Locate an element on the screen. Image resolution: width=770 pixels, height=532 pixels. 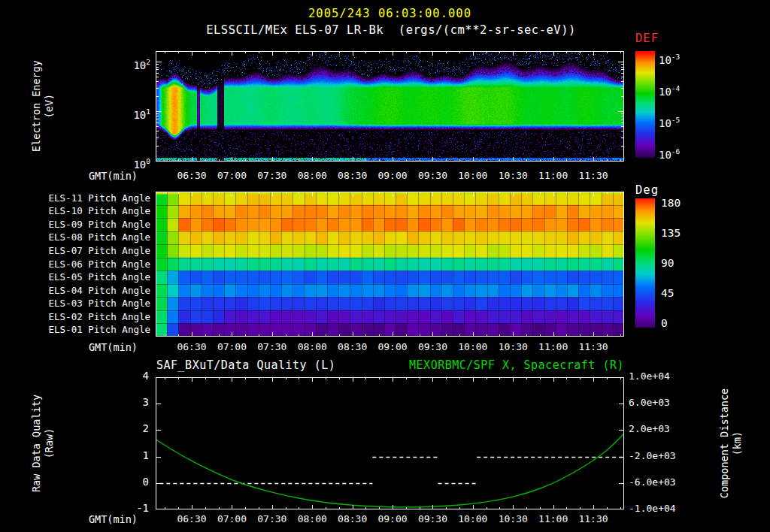
quality-axis-tick-label: -1 is located at coordinates (133, 508).